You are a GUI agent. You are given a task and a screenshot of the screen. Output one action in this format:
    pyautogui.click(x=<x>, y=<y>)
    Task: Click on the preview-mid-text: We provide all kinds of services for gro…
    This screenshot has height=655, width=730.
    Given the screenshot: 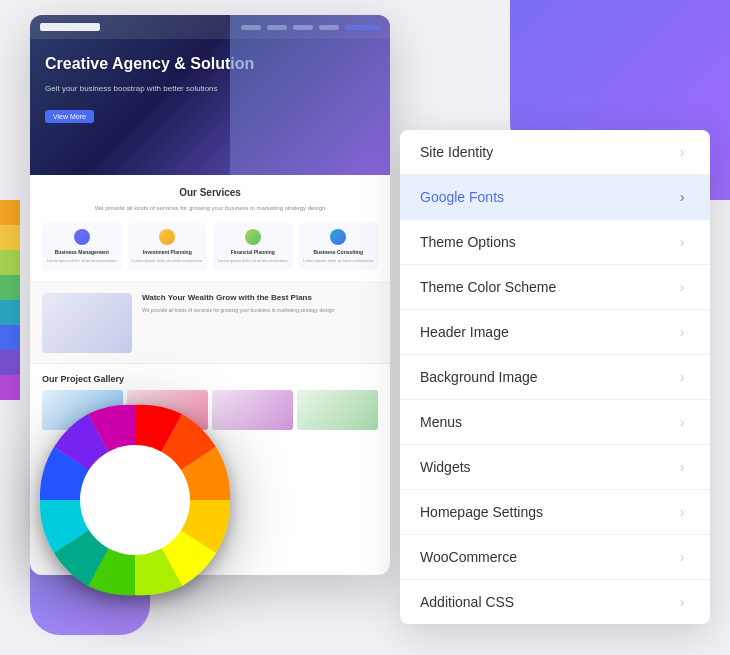 What is the action you would take?
    pyautogui.click(x=260, y=311)
    